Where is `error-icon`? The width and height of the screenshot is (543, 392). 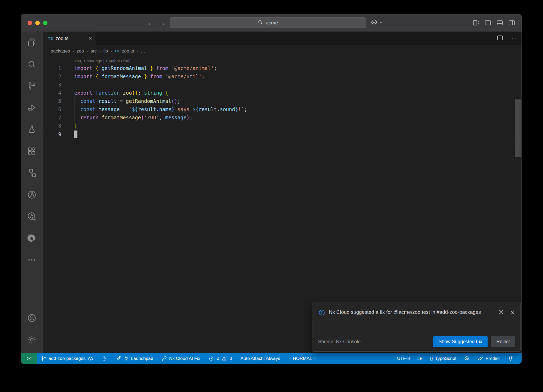 error-icon is located at coordinates (211, 359).